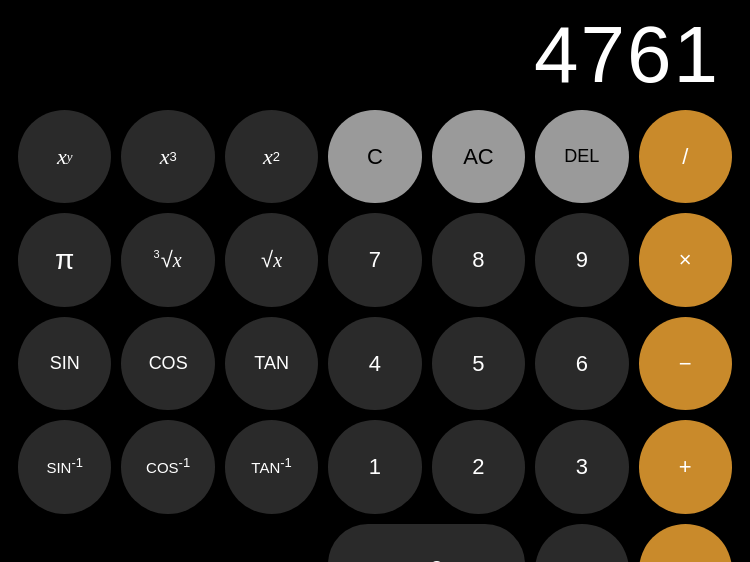  I want to click on nine-button: 9, so click(582, 260).